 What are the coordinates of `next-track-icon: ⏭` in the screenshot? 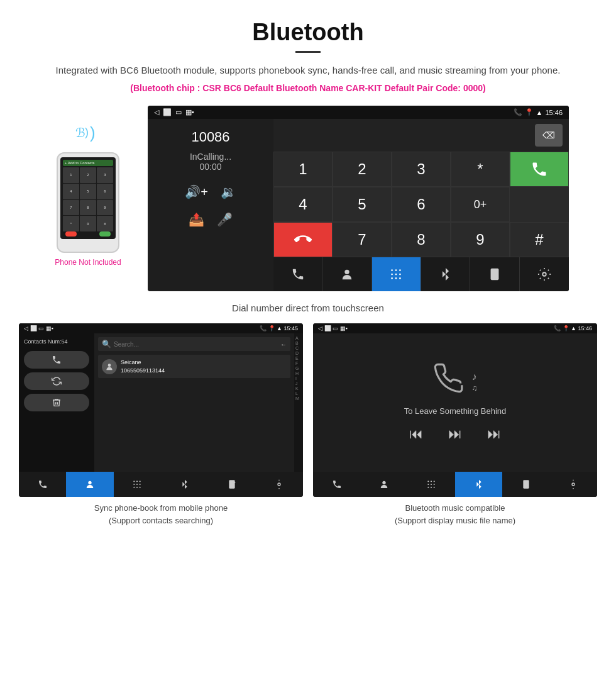 It's located at (494, 434).